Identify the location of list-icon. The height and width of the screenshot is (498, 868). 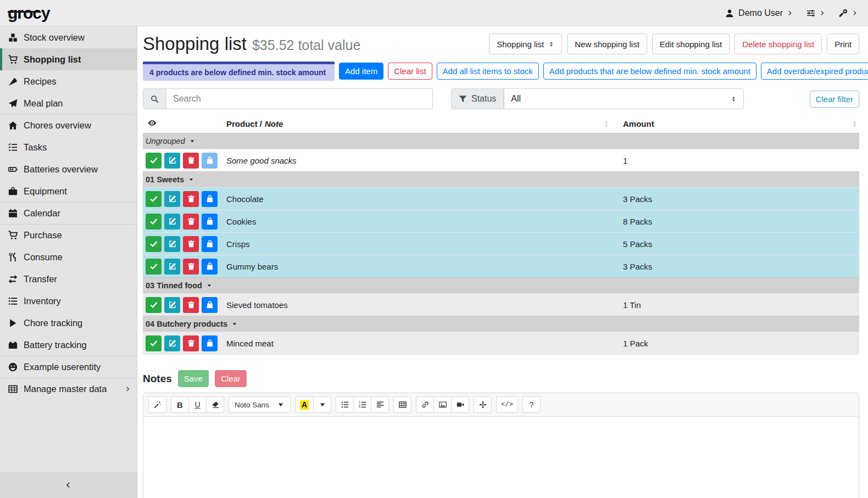
(13, 301).